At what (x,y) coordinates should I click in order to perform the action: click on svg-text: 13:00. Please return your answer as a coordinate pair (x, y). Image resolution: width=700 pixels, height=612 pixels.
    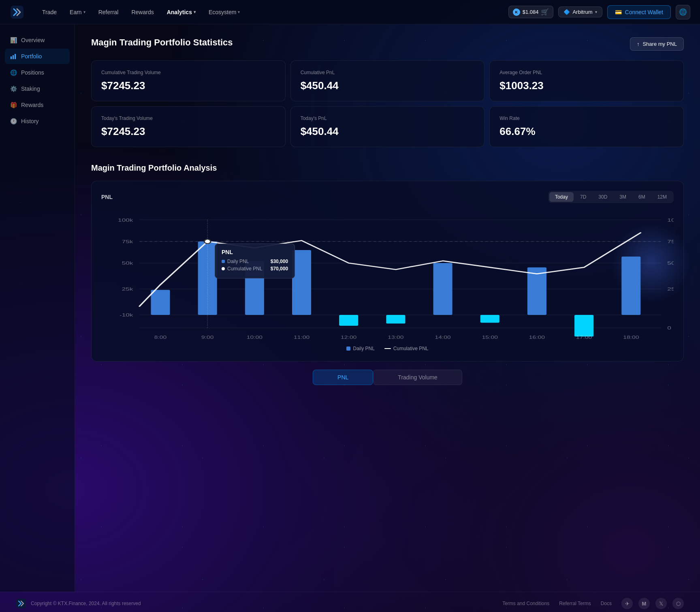
    Looking at the image, I should click on (395, 337).